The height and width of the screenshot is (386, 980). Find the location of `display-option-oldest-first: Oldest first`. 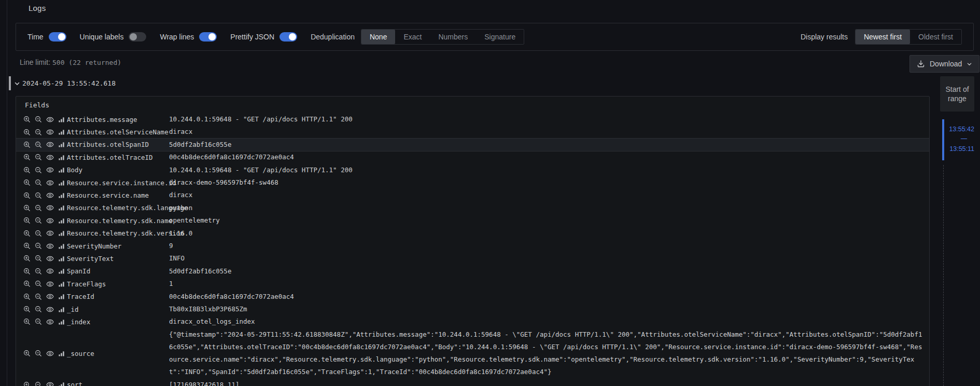

display-option-oldest-first: Oldest first is located at coordinates (935, 37).